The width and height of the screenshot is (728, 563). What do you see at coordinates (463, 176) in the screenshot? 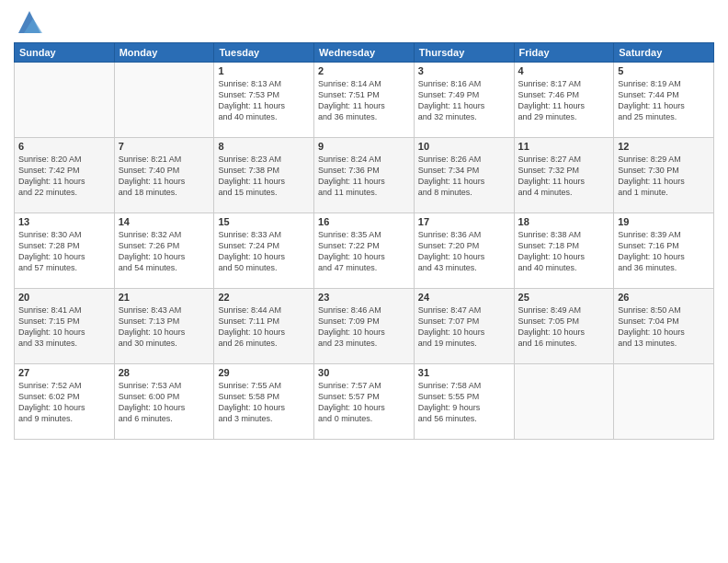
I see `calendar-cell: 10Sunrise: 8:26 AM Sunset: 7:34 PM Dayli…` at bounding box center [463, 176].